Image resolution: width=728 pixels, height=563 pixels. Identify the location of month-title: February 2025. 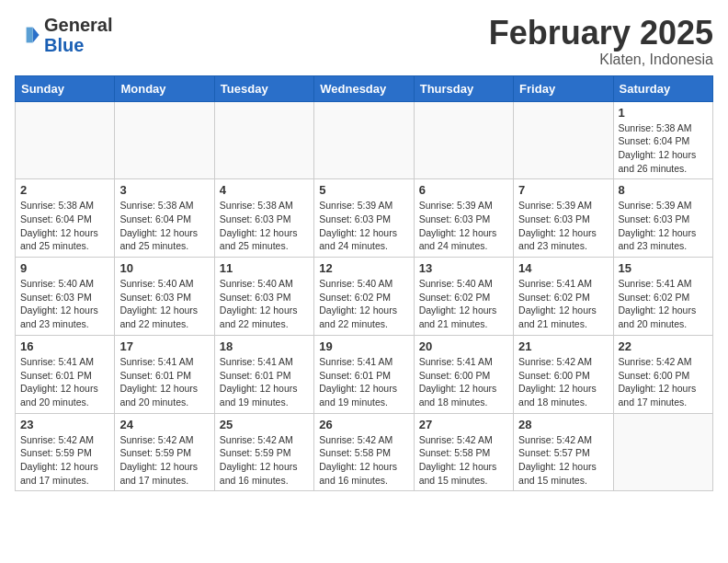
(601, 33).